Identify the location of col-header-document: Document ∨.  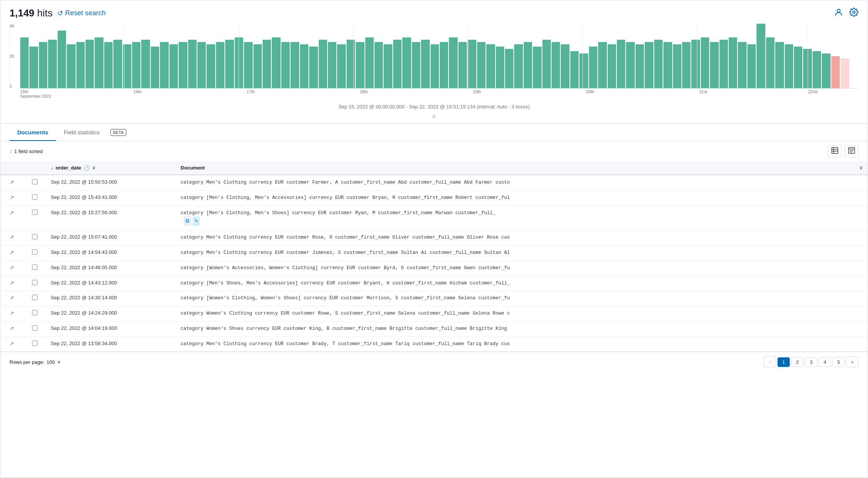
(522, 168).